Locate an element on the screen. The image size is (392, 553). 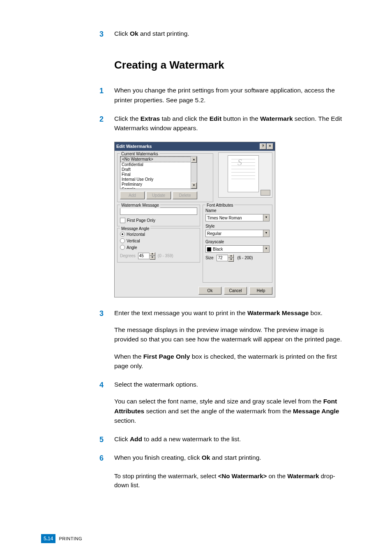
preview-page-icon is located at coordinates (243, 174).